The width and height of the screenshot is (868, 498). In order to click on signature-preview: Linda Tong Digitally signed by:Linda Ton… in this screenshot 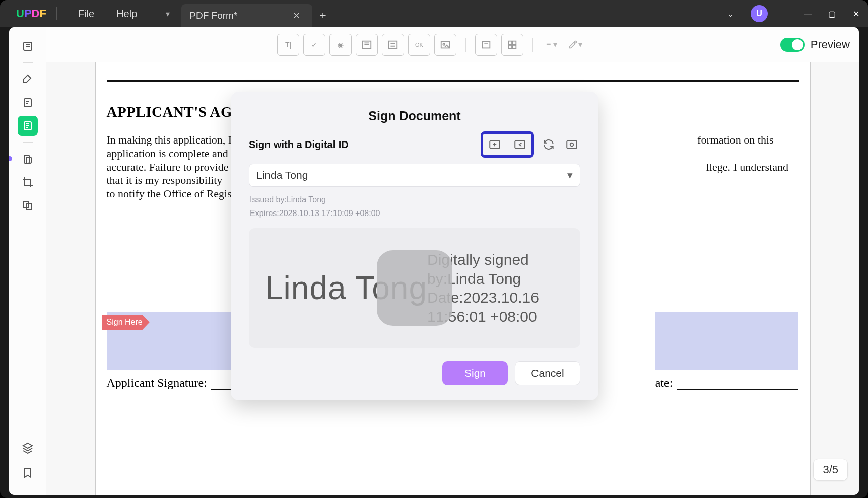, I will do `click(415, 288)`.